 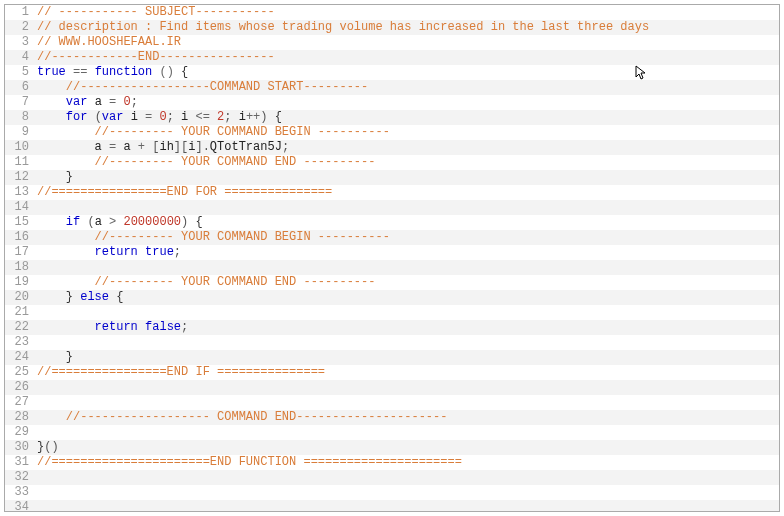 I want to click on code-line: 19 //--------- YOUR COMMAND END --------…, so click(x=392, y=282).